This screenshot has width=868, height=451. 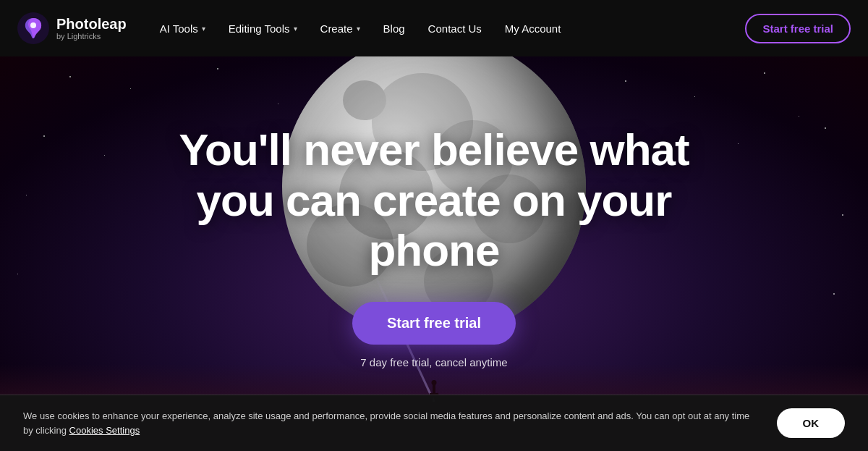 I want to click on nav-item-ai-tools: AI Tools ▾, so click(x=182, y=29).